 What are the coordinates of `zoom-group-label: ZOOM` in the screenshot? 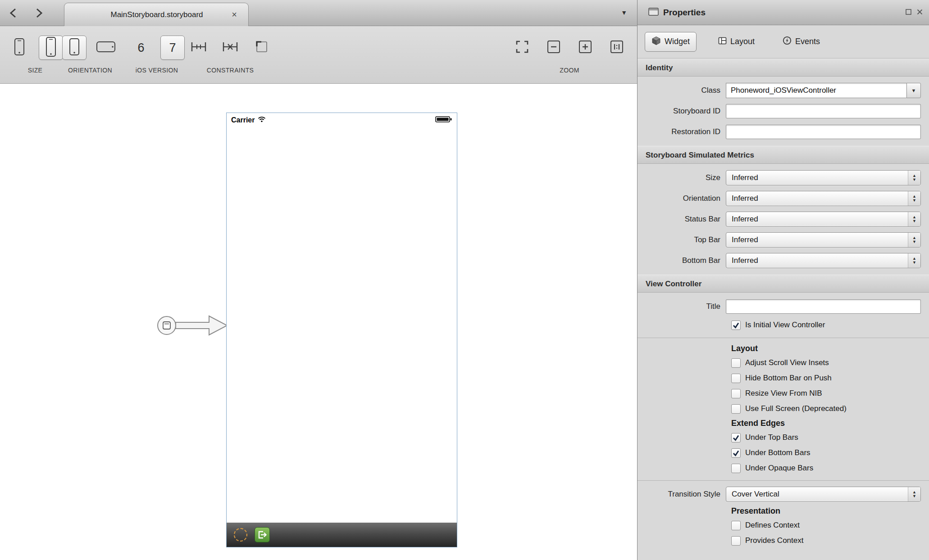 It's located at (569, 70).